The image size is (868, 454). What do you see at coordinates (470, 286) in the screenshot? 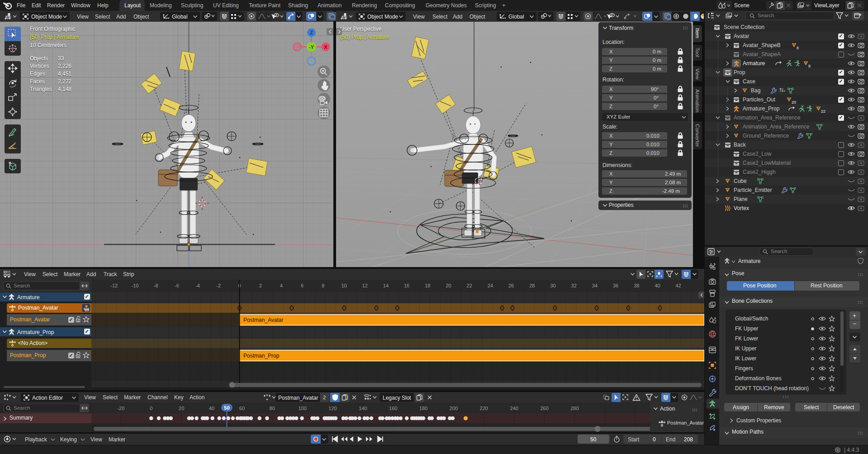
I see `svg-text: 22` at bounding box center [470, 286].